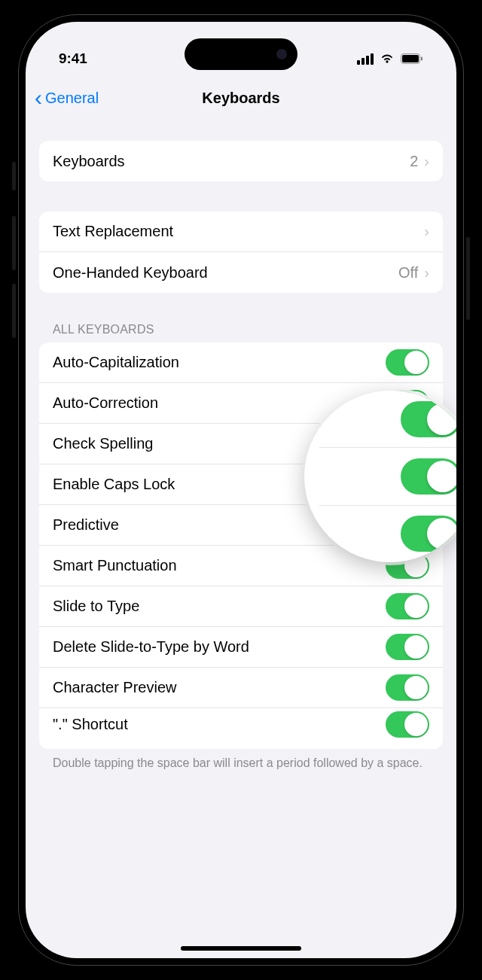 The height and width of the screenshot is (980, 482). What do you see at coordinates (365, 59) in the screenshot?
I see `cellular-signal-icon` at bounding box center [365, 59].